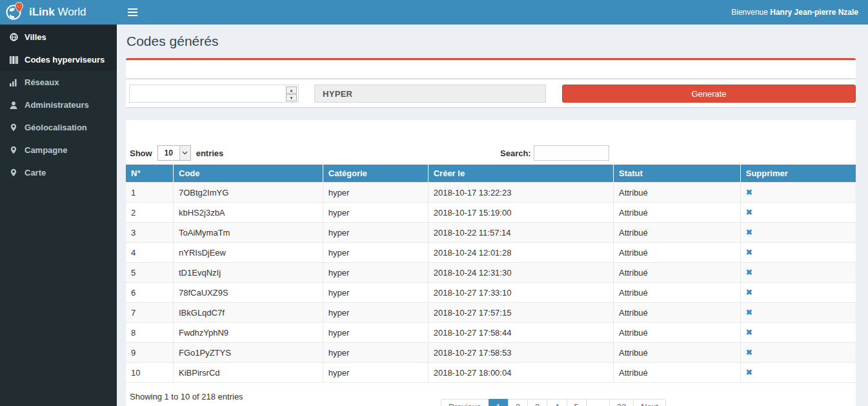 Image resolution: width=868 pixels, height=406 pixels. Describe the element at coordinates (520, 253) in the screenshot. I see `cell-created: 2018-10-24 12:01:28` at that location.